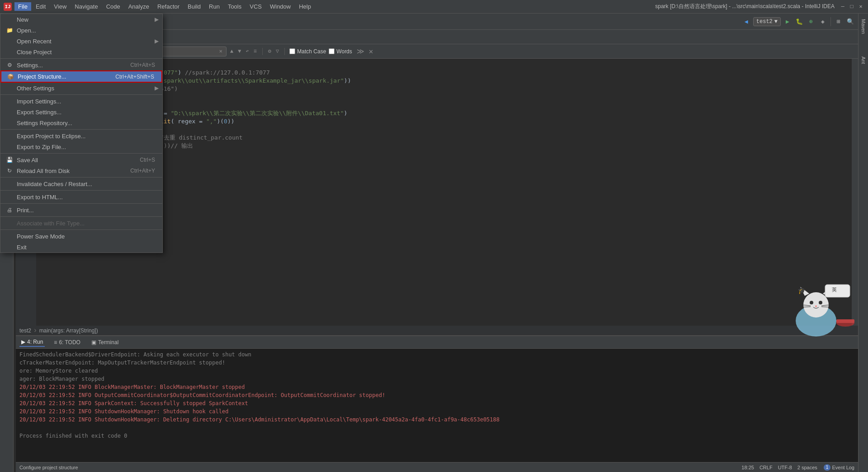  I want to click on log-line-4: ager: BlockManager stopped, so click(437, 379).